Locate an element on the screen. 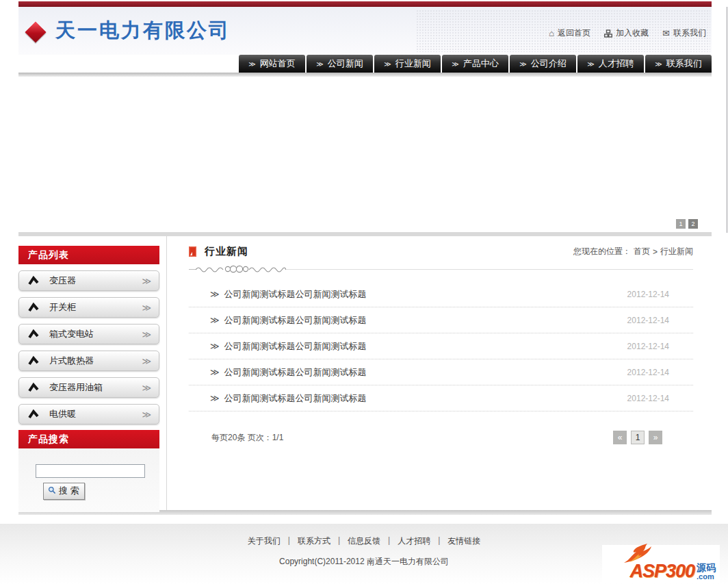 Image resolution: width=728 pixels, height=584 pixels. flame-icon is located at coordinates (638, 554).